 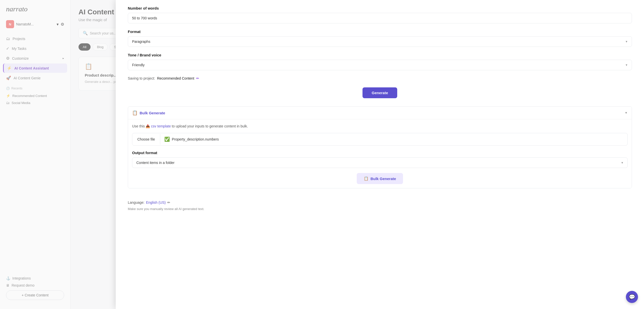 I want to click on tone-label: Tone / Brand voice, so click(x=380, y=55).